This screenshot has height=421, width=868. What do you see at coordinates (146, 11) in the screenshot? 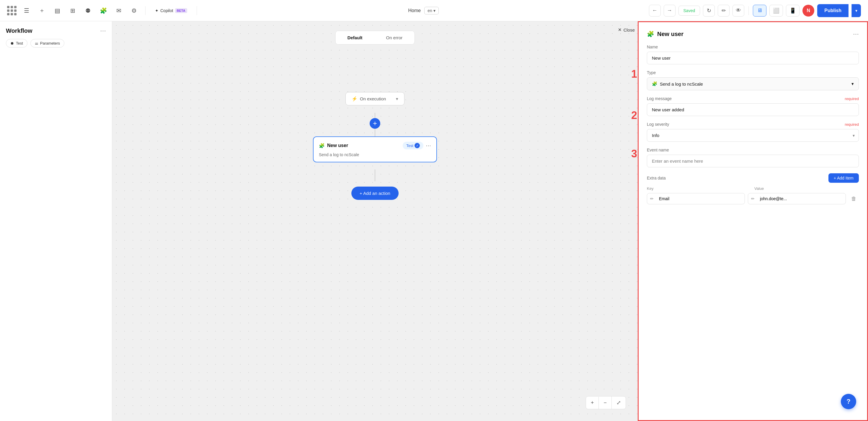
I see `nav-divider` at bounding box center [146, 11].